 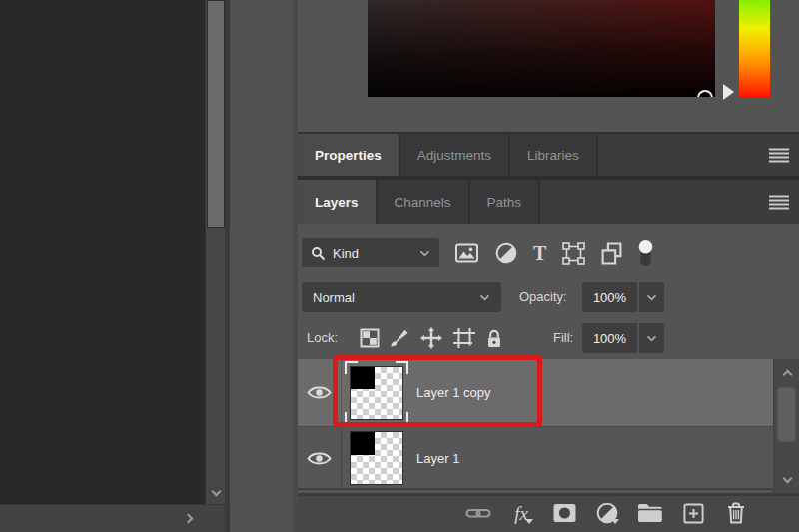 I want to click on layer-row-selected: Layer 1 copy, so click(x=535, y=393).